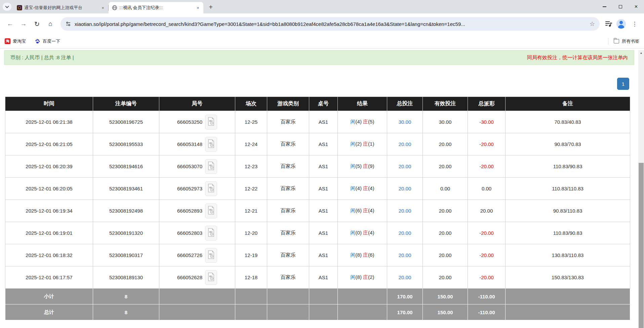 This screenshot has width=644, height=328. I want to click on table-row: 2025-12-01 06:17:57523008189130666052628…, so click(318, 278).